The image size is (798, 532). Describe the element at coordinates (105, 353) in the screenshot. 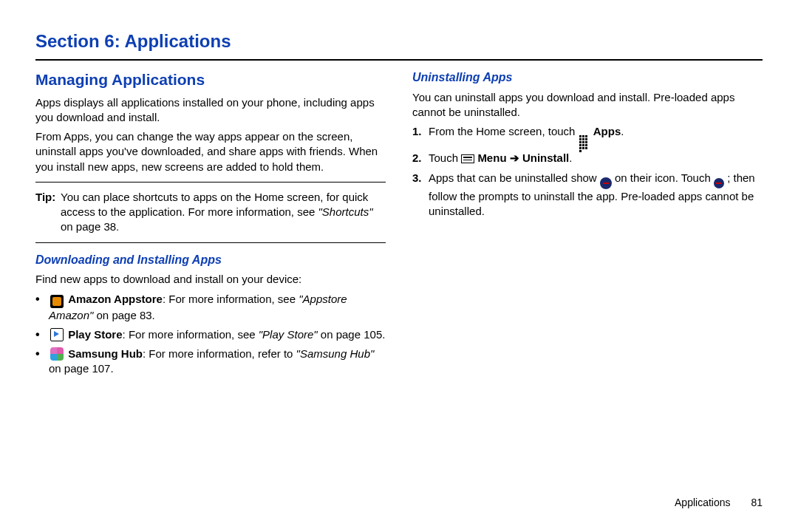

I see `samsung-hub-name: Samsung Hub` at that location.